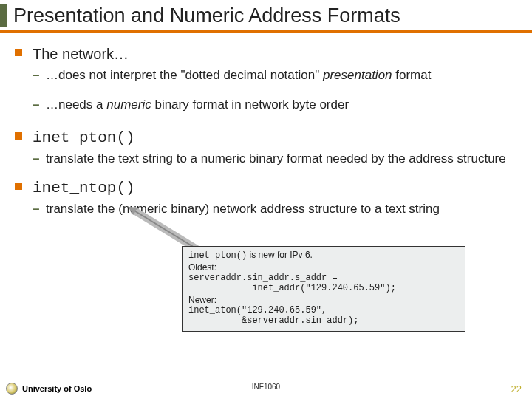 The image size is (532, 399). Describe the element at coordinates (324, 289) in the screenshot. I see `callout-box: inet_pton() is new for IPv 6. Oldest: se…` at that location.